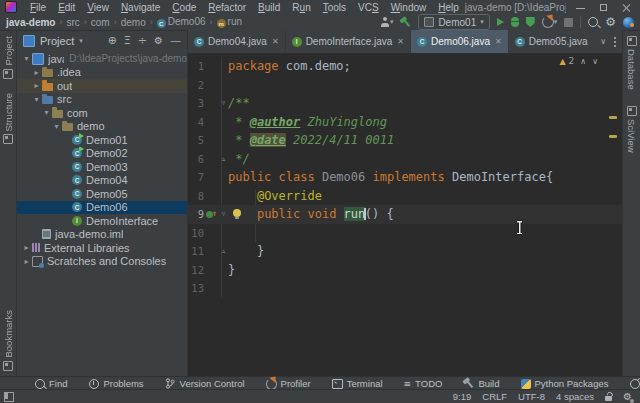 This screenshot has height=403, width=640. I want to click on run-icon, so click(500, 22).